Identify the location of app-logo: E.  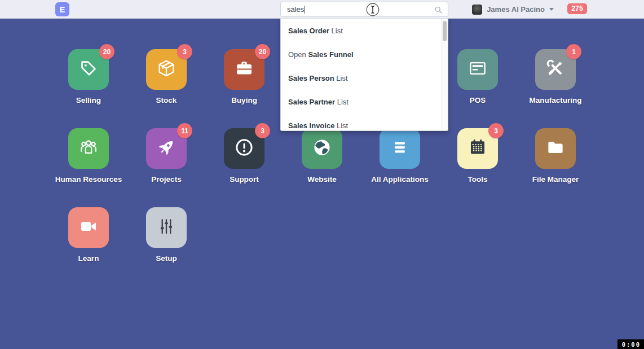
(62, 9).